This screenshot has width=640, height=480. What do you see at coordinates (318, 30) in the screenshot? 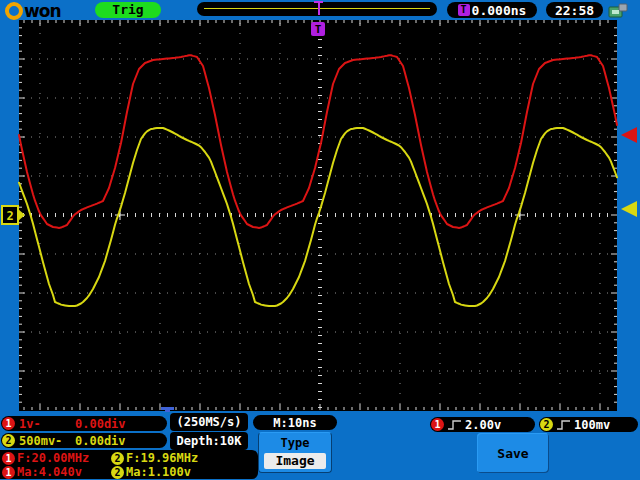
I see `trigger-marker-letter: T` at bounding box center [318, 30].